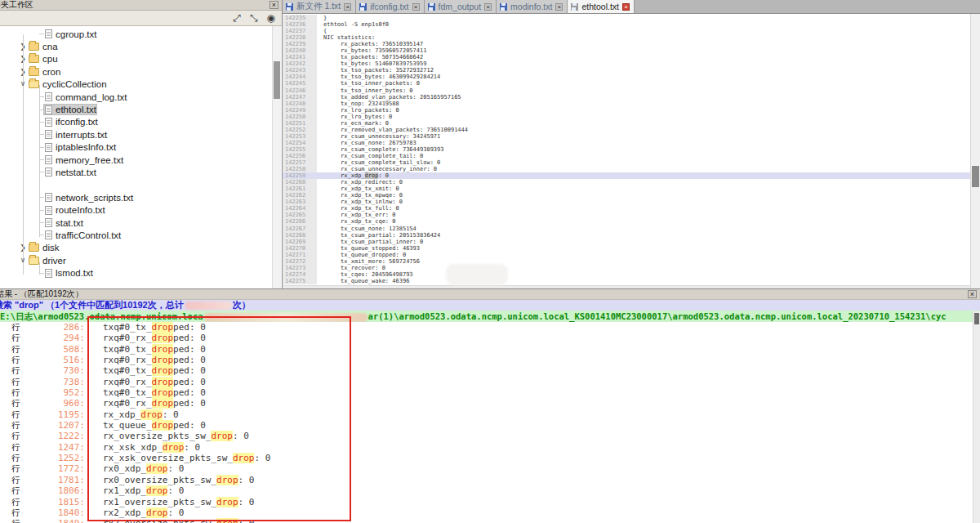 This screenshot has height=523, width=980. What do you see at coordinates (626, 156) in the screenshot?
I see `editor-line: 142256 rx_csum_complete_tail: 0` at bounding box center [626, 156].